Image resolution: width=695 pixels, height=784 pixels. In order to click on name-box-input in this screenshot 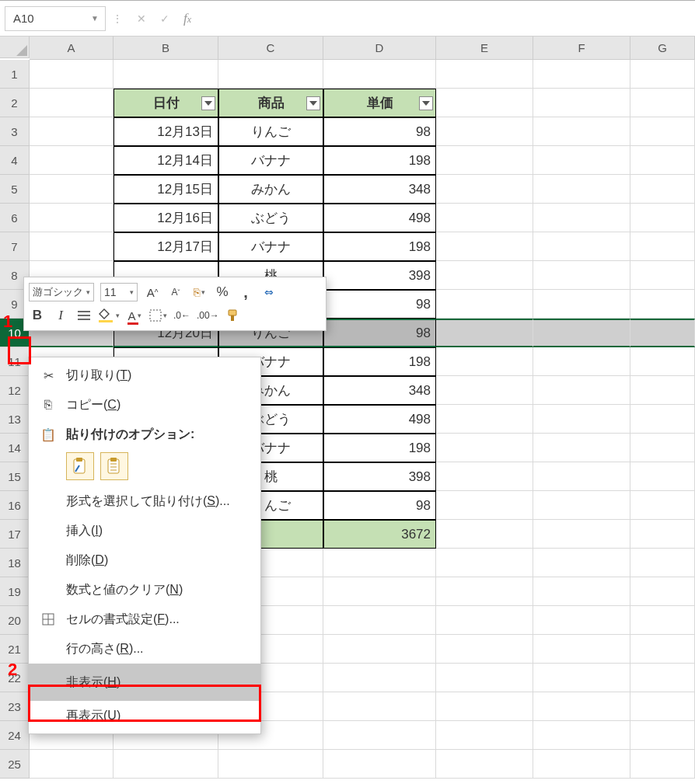, I will do `click(35, 19)`.